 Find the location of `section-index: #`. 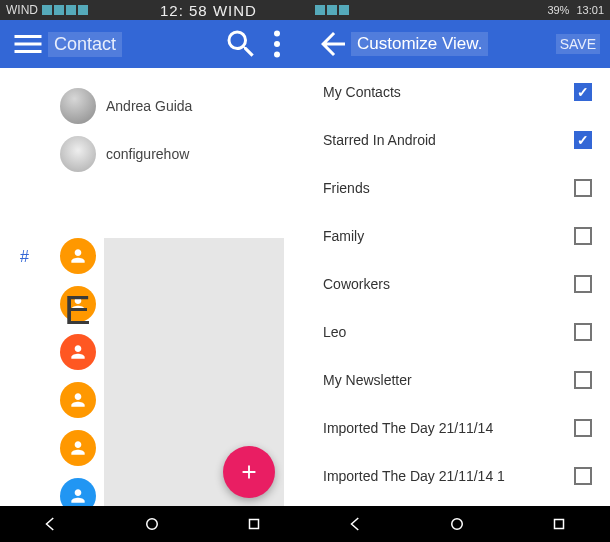

section-index: # is located at coordinates (24, 257).